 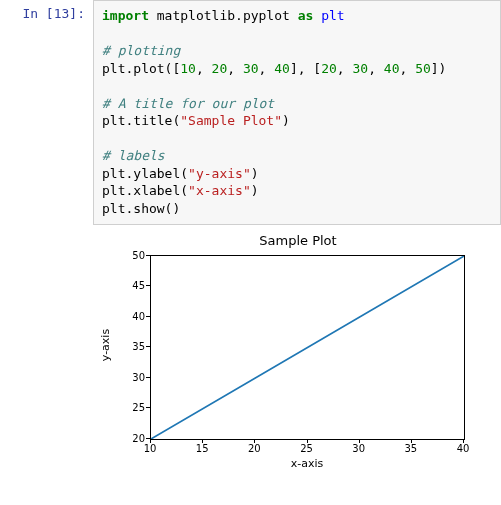 I want to click on y-tick-label: 20, so click(x=130, y=438).